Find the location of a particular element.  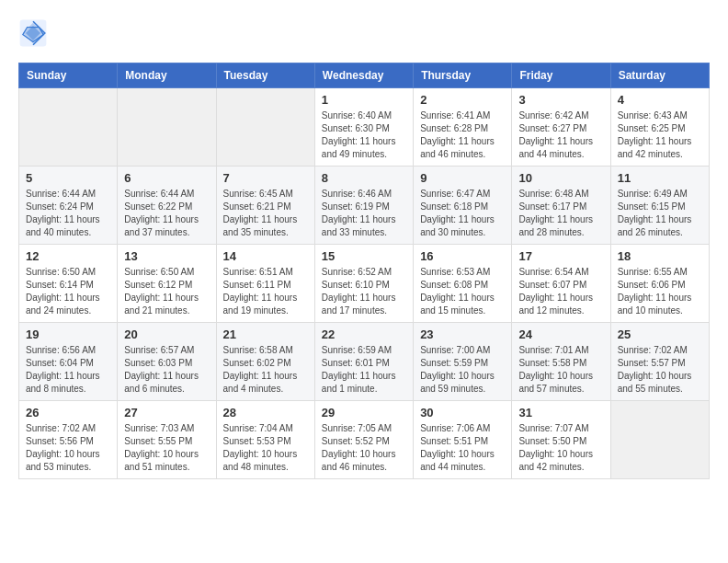

calendar-cell: 13Sunrise: 6:50 AMSunset: 6:12 PMDayligh… is located at coordinates (167, 283).